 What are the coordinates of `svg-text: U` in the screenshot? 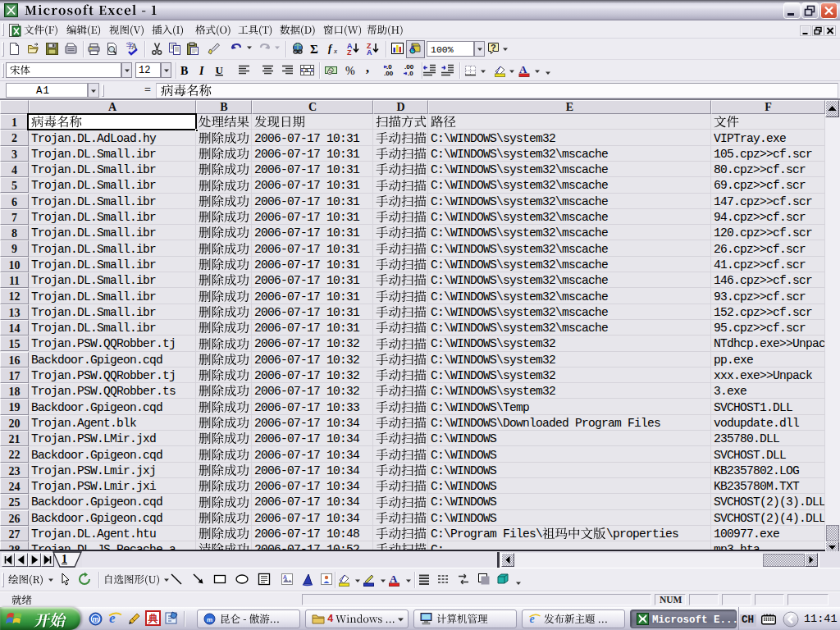 It's located at (220, 71).